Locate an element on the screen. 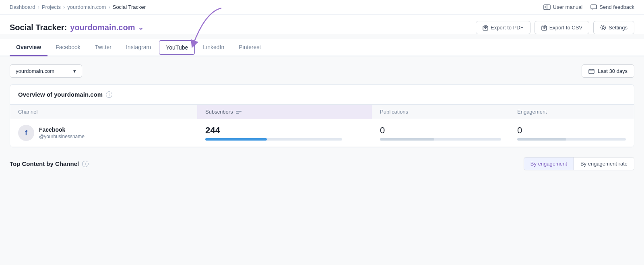 Image resolution: width=644 pixels, height=265 pixels. user-manual-link: User manual is located at coordinates (563, 7).